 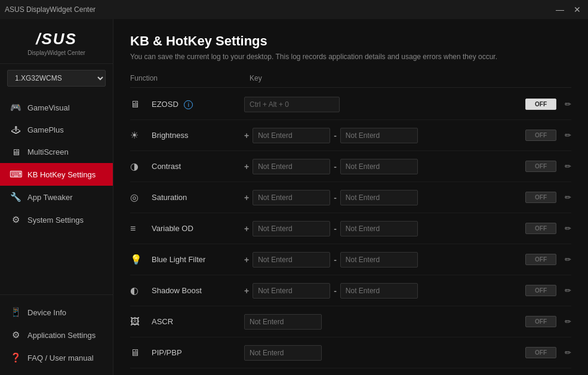 What do you see at coordinates (56, 130) in the screenshot?
I see `sidebar-item-gameplus: 🕹 GamePlus` at bounding box center [56, 130].